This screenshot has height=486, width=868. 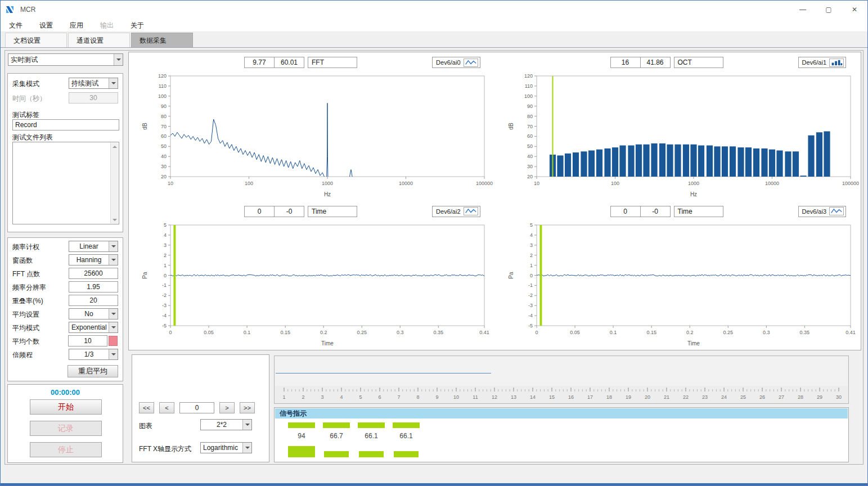 What do you see at coordinates (677, 285) in the screenshot?
I see `time-plot-ai3: -5-4-3-2-101234500.050.10.150.20.250.30.…` at bounding box center [677, 285].